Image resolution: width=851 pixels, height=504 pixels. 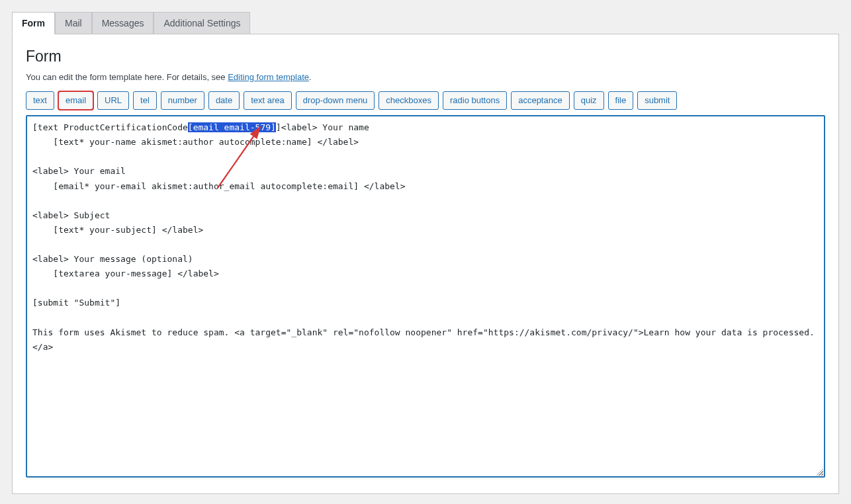 What do you see at coordinates (409, 101) in the screenshot?
I see `tag-checkboxes-button: checkboxes` at bounding box center [409, 101].